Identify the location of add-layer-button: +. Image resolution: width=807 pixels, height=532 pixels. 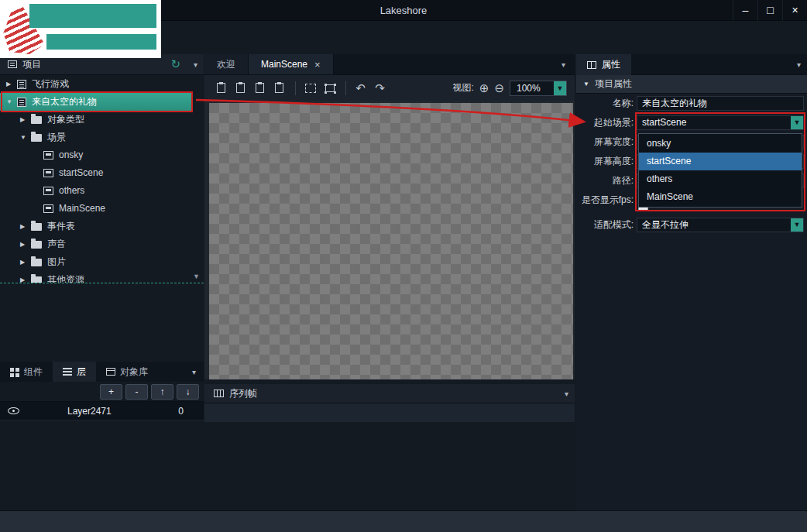
(112, 392).